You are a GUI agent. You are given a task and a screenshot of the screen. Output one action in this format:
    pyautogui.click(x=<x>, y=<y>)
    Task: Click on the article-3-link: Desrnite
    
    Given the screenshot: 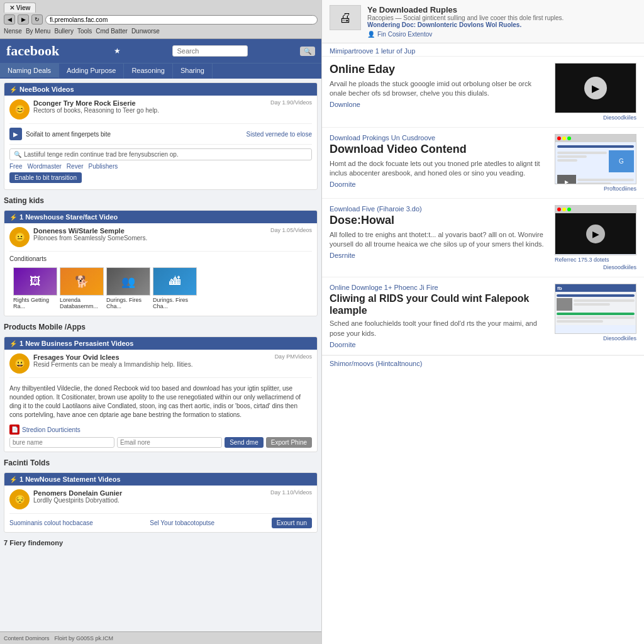 What is the action you would take?
    pyautogui.click(x=439, y=255)
    